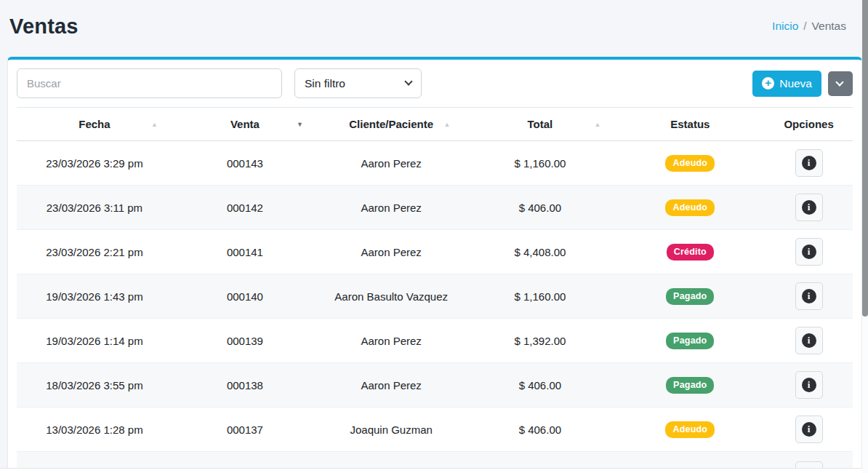 The width and height of the screenshot is (868, 473). I want to click on cell-fecha: 19/03/2026 1:43 pm, so click(95, 297).